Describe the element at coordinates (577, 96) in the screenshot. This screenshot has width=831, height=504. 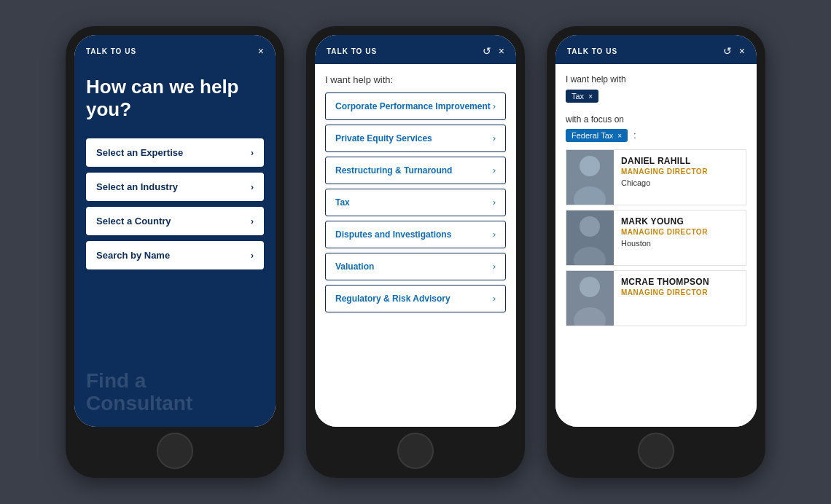
I see `tax-tag-label: Tax` at that location.